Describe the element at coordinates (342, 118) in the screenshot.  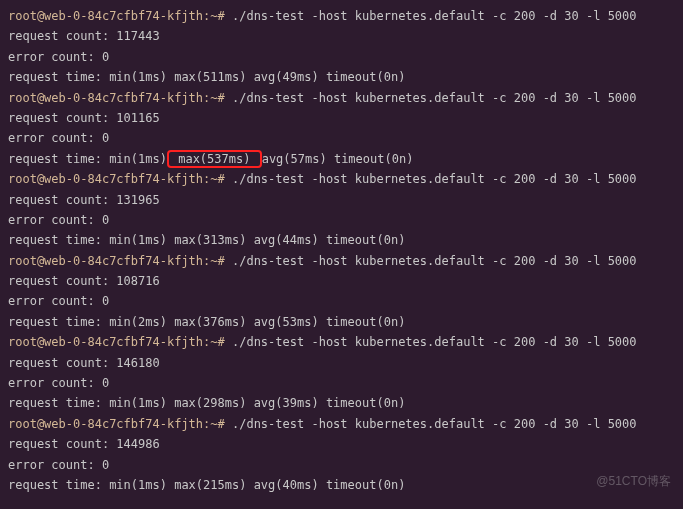
I see `request-count-line: request count: 101165` at that location.